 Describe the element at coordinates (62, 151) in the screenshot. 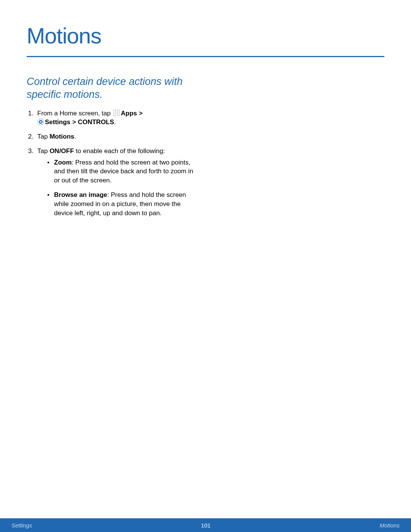

I see `onoff-label: ON/OFF` at that location.